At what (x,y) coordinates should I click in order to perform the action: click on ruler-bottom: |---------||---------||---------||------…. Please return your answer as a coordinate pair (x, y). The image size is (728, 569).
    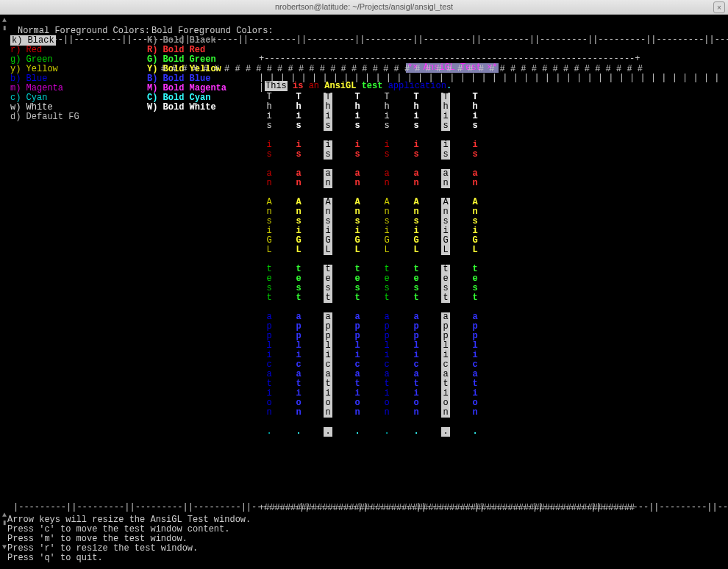
    Looking at the image, I should click on (371, 507).